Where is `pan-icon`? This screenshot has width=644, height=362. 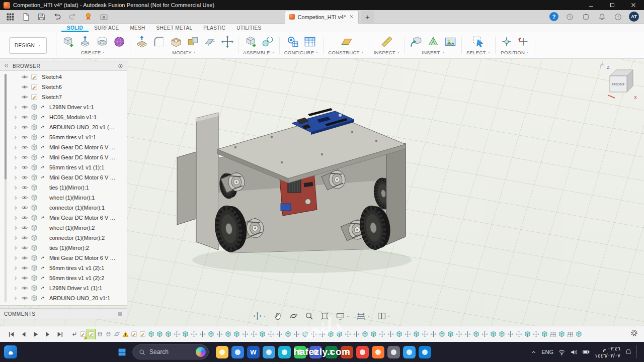
pan-icon is located at coordinates (278, 316).